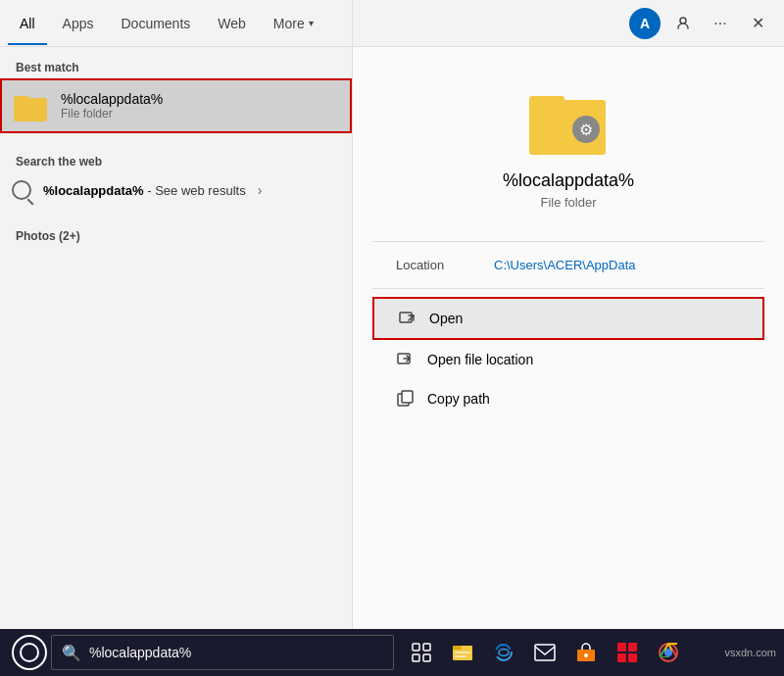 The image size is (784, 676). I want to click on open-location-icon, so click(406, 360).